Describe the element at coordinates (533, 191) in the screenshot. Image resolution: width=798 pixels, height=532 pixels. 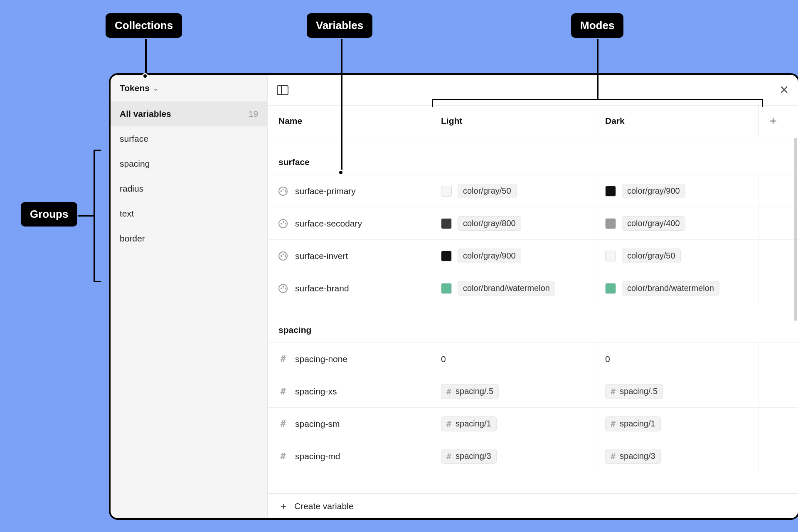
I see `table-row: surface-primarycolor/gray/50color/gray/9…` at that location.